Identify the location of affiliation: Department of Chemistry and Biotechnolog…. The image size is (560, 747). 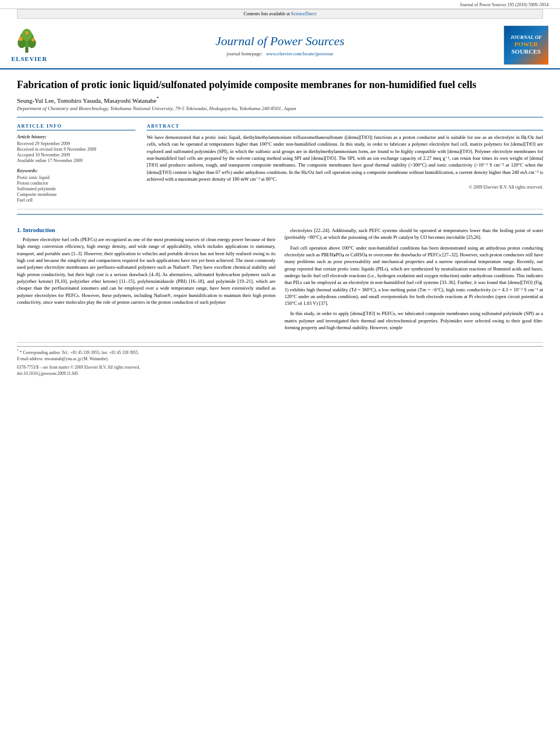
(280, 108).